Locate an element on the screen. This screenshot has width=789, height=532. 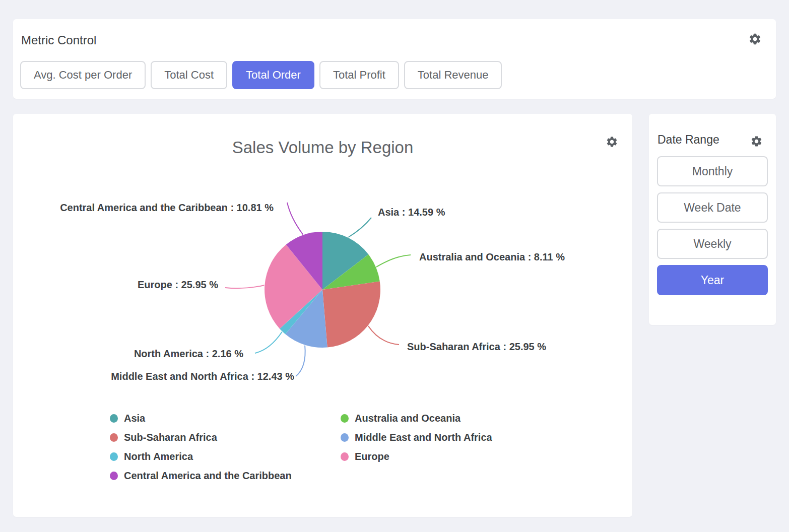
range-button-weekly: Weekly is located at coordinates (712, 244).